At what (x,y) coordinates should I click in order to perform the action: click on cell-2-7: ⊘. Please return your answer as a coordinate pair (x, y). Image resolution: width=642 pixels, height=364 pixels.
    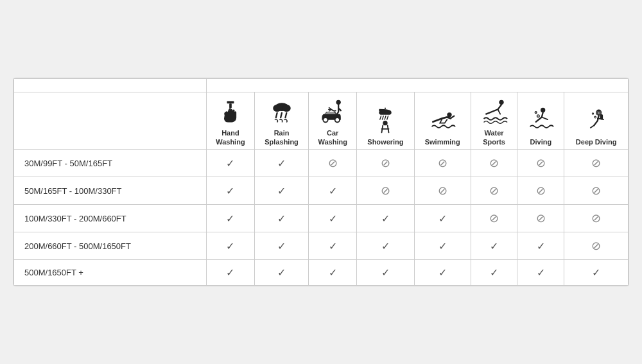
    Looking at the image, I should click on (596, 218).